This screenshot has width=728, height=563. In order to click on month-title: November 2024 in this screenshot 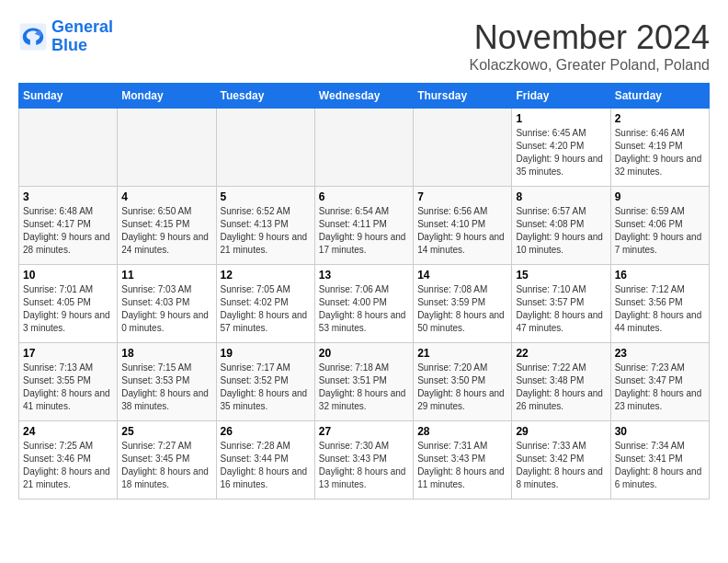, I will do `click(590, 38)`.